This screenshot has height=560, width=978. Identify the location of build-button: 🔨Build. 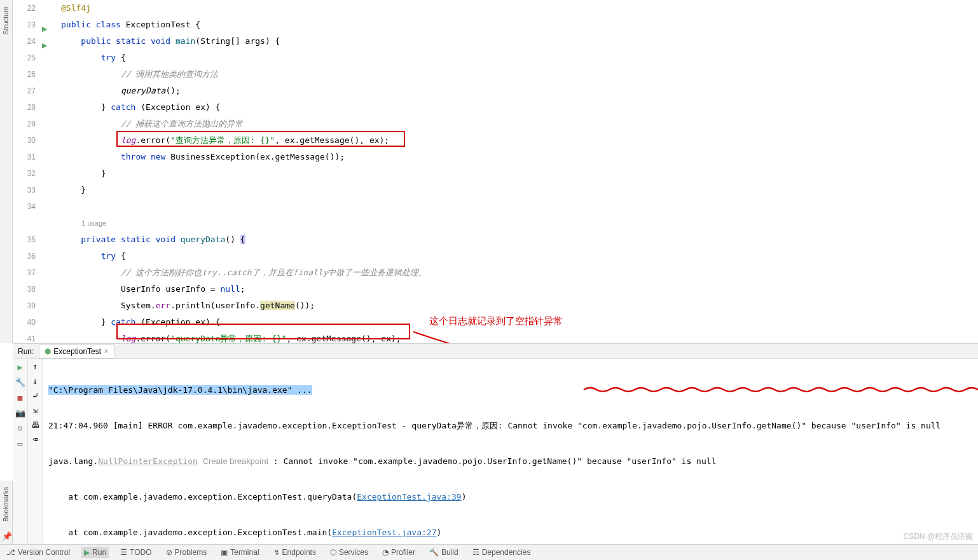
(444, 552).